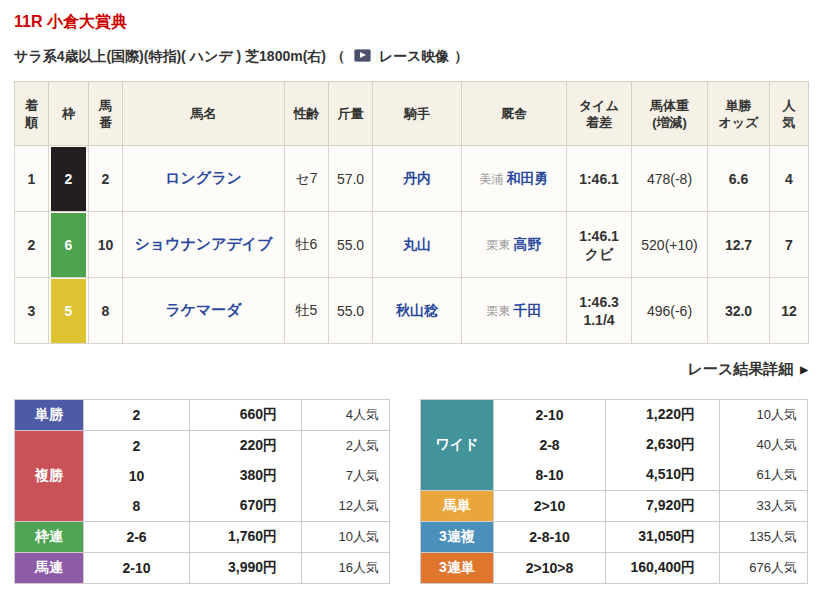 This screenshot has width=822, height=589. I want to click on table-row: 3 5 8 ラケマーダ 牡5 55.0 秋山稔 栗東千田 1:46.3, so click(412, 311).